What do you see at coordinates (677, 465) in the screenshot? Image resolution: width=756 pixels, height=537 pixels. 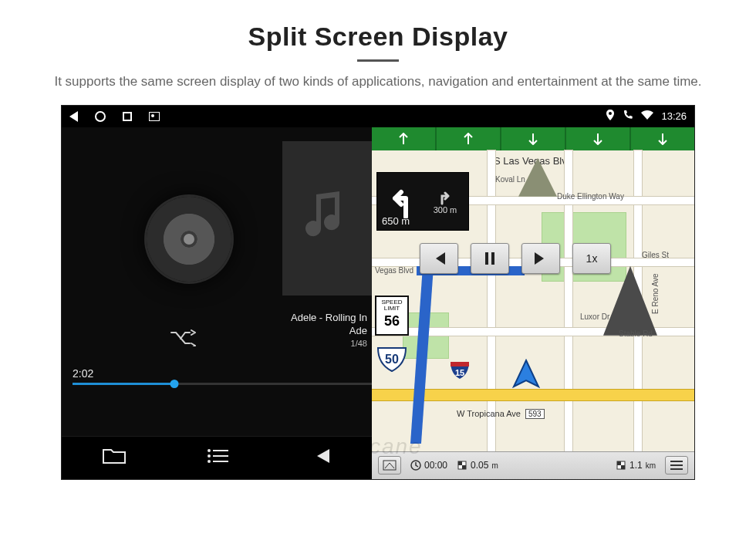 I see `nav-menu-button` at bounding box center [677, 465].